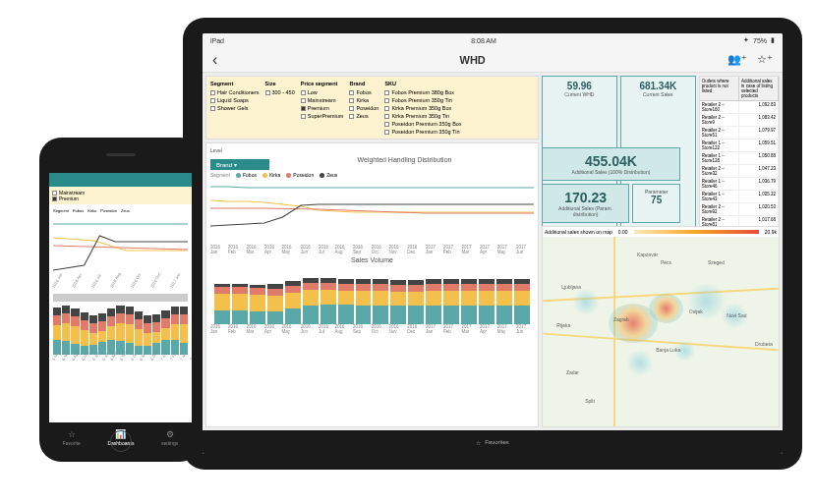 The image size is (815, 504). I want to click on tab-favorite: ☆Favorite, so click(72, 438).